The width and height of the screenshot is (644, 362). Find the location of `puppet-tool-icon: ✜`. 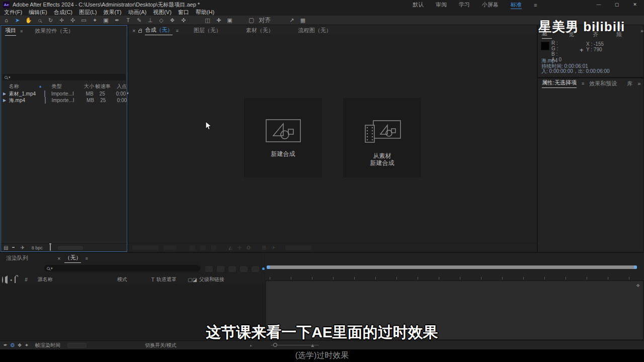

puppet-tool-icon: ✜ is located at coordinates (183, 20).